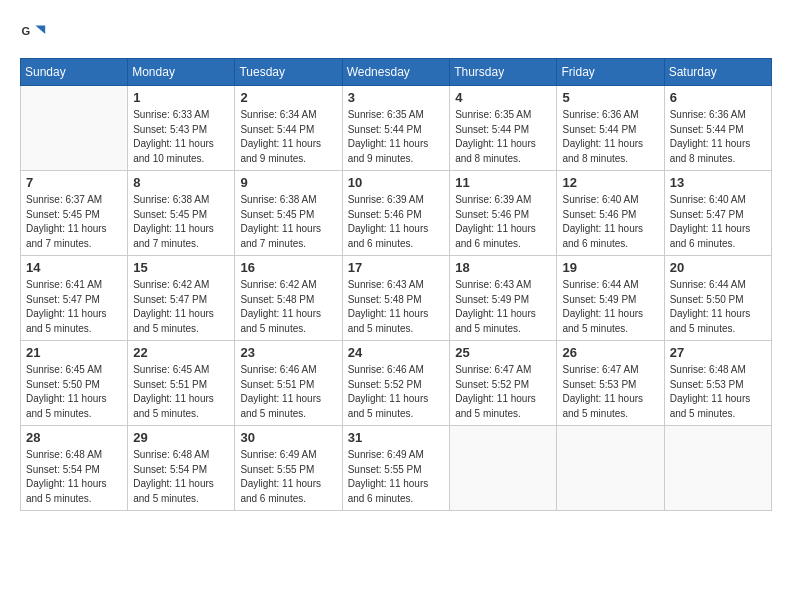  What do you see at coordinates (610, 222) in the screenshot?
I see `day-info: Sunrise: 6:40 AM Sunset: 5:46 PM Dayligh…` at bounding box center [610, 222].